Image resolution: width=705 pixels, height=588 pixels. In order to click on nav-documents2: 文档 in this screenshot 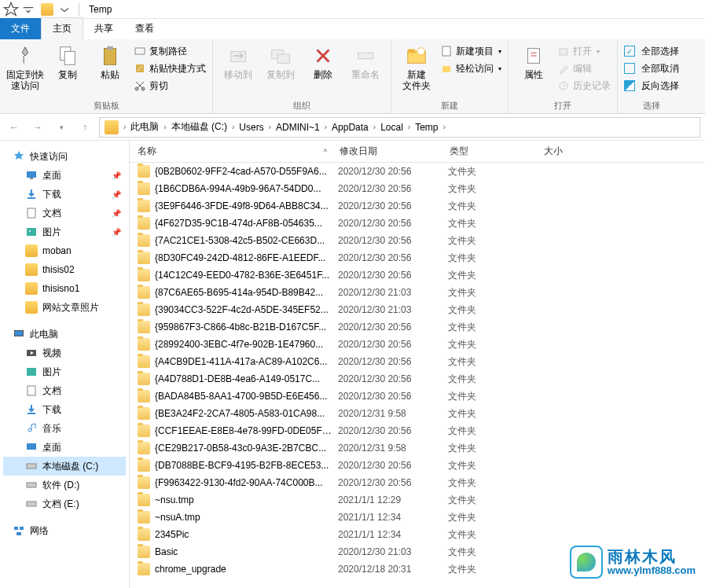, I will do `click(64, 391)`.